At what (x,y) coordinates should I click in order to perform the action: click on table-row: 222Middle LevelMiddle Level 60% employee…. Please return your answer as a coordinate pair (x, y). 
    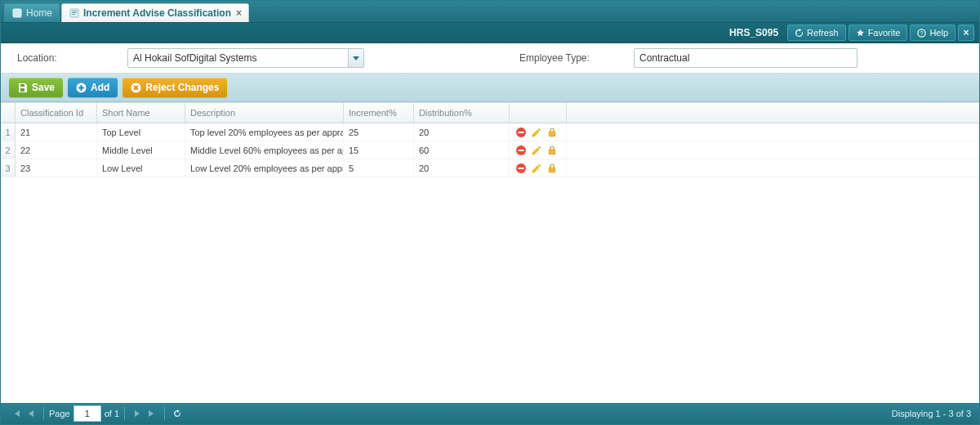
    Looking at the image, I should click on (490, 150).